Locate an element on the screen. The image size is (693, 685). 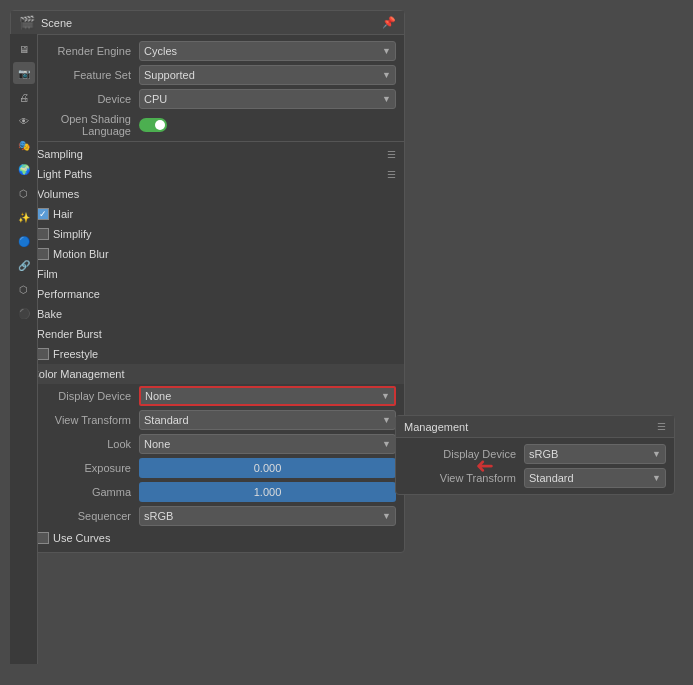
sampling-section: ▶ Sampling ☰ is located at coordinates (208, 154).